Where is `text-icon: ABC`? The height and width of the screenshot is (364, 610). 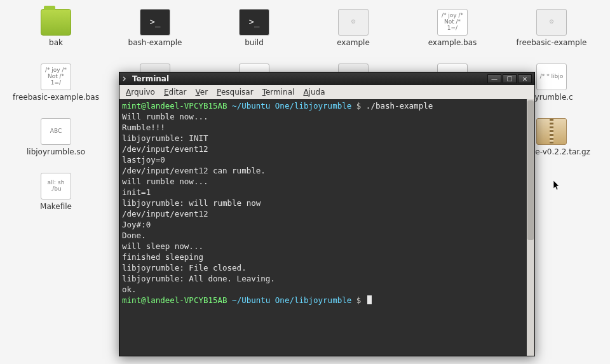 text-icon: ABC is located at coordinates (56, 131).